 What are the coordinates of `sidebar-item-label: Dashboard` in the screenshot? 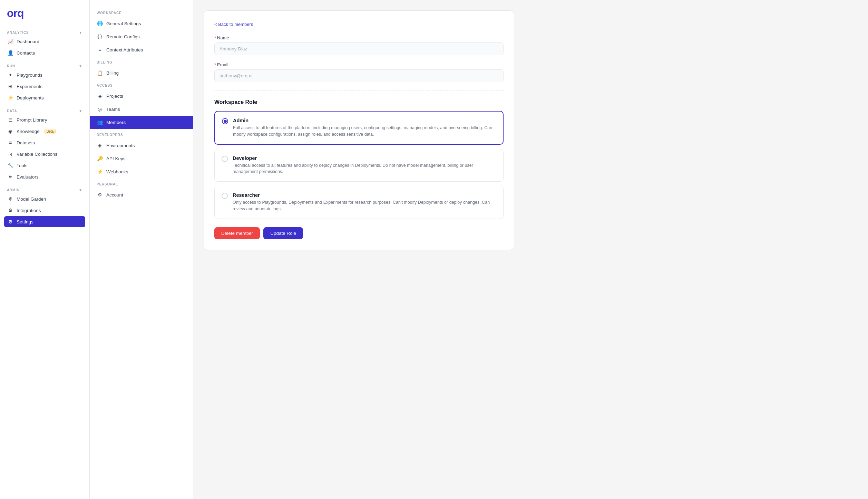 It's located at (28, 41).